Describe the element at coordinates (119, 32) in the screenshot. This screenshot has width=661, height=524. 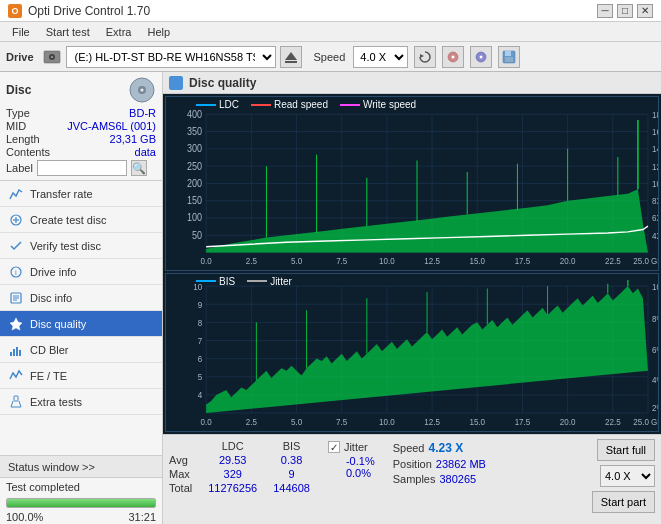
I see `menu-extra: Extra` at that location.